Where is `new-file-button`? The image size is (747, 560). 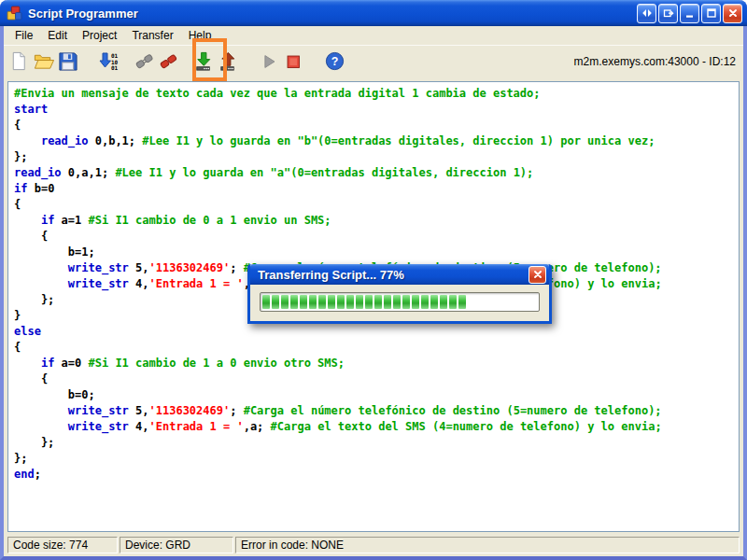 new-file-button is located at coordinates (19, 62).